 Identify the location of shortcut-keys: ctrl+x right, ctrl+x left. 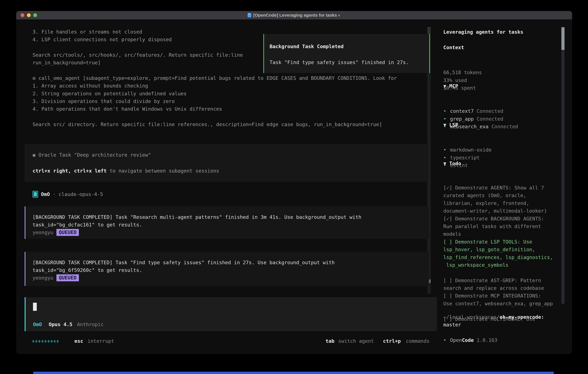
(70, 171).